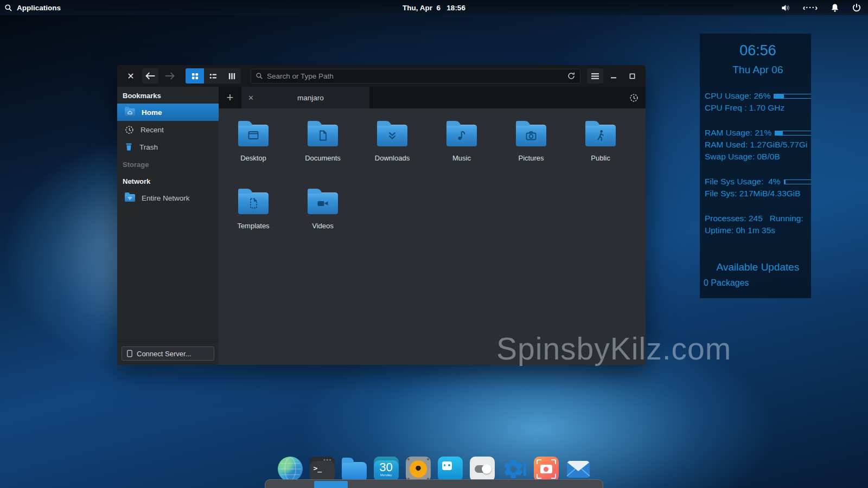 This screenshot has height=488, width=868. Describe the element at coordinates (758, 219) in the screenshot. I see `processes-row: Processes: 245 Running:` at that location.